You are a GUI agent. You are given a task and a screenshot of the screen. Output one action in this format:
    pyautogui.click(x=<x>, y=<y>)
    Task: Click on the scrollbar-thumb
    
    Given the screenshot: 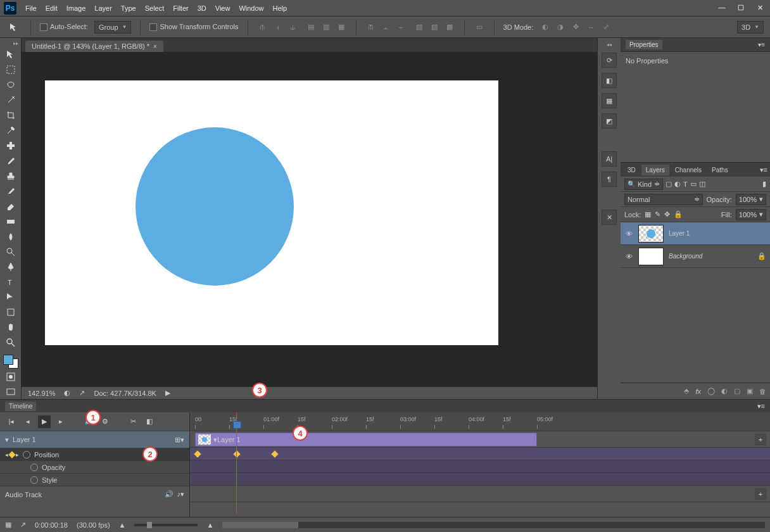 What is the action you would take?
    pyautogui.click(x=260, y=525)
    